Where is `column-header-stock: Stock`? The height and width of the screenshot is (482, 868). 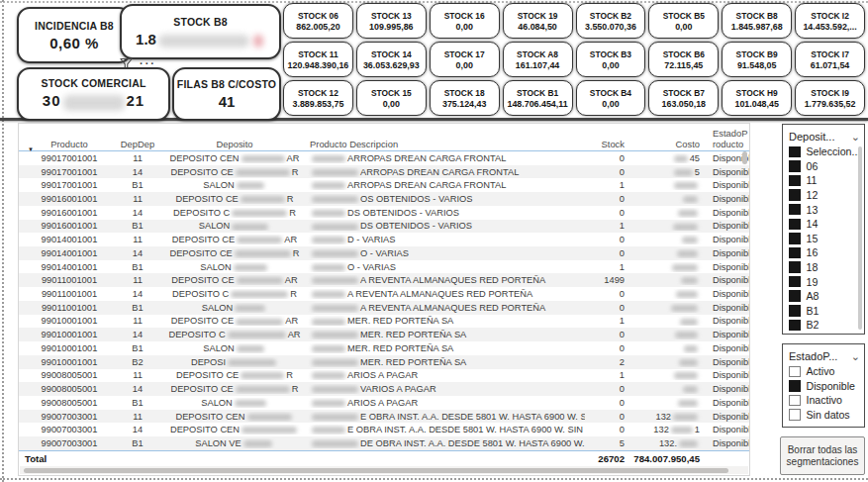
column-header-stock: Stock is located at coordinates (608, 145).